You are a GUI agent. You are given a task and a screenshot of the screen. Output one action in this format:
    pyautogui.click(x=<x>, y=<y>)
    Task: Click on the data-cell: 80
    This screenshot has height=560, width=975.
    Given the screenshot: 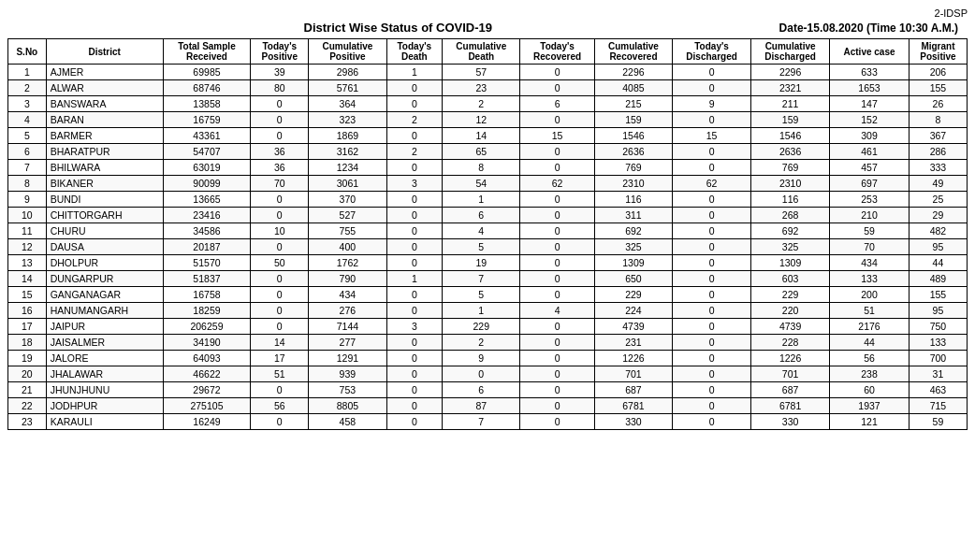 What is the action you would take?
    pyautogui.click(x=280, y=88)
    